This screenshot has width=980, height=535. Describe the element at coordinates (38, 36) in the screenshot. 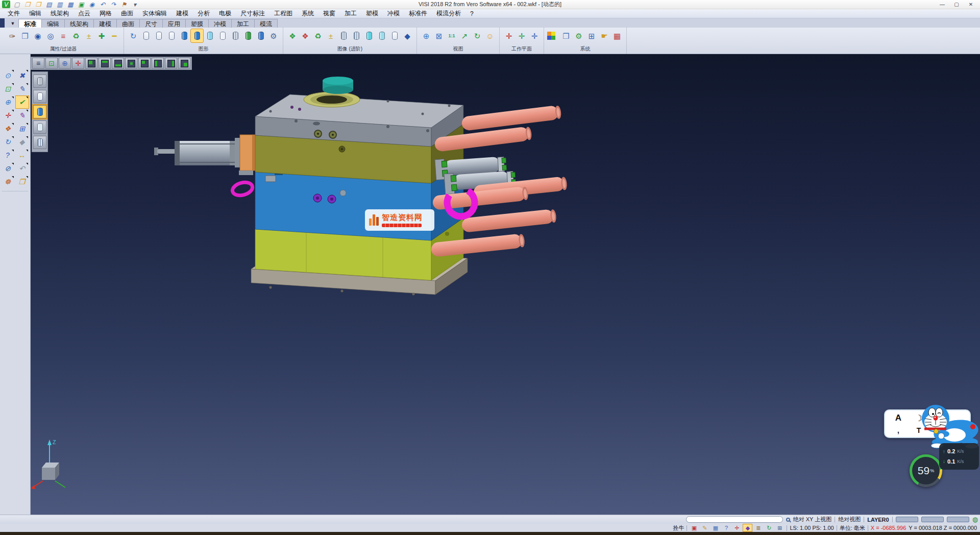

I see `show-entities-icon: ◉` at that location.